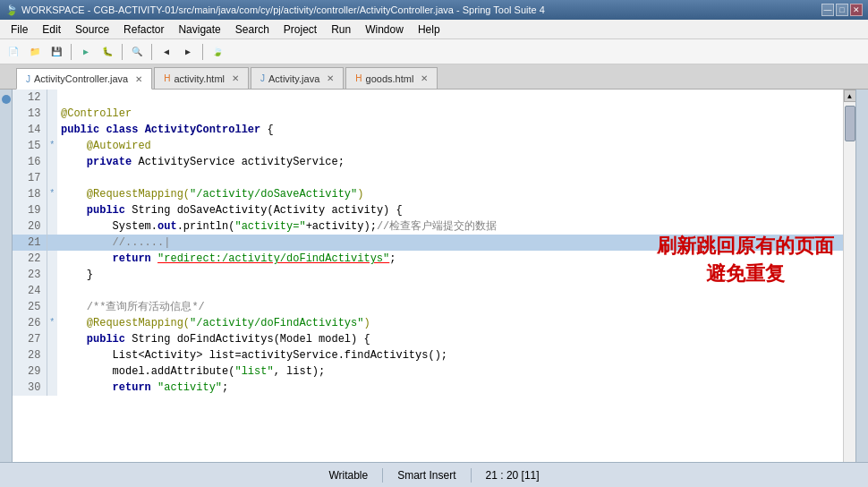 The image size is (868, 487). Describe the element at coordinates (199, 79) in the screenshot. I see `tab-activity-html-label: activity.html` at that location.